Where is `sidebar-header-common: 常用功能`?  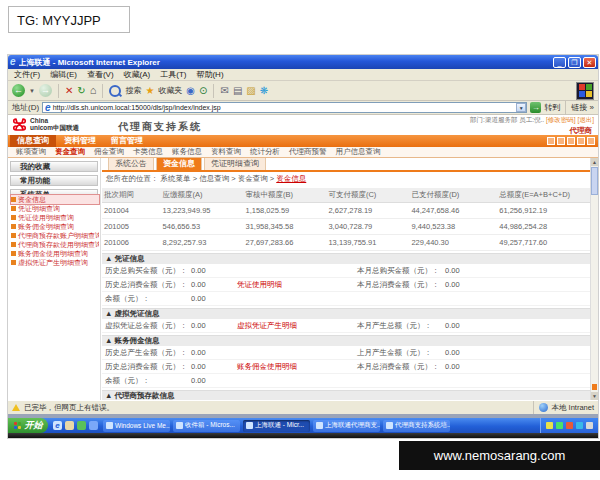 sidebar-header-common: 常用功能 is located at coordinates (54, 180).